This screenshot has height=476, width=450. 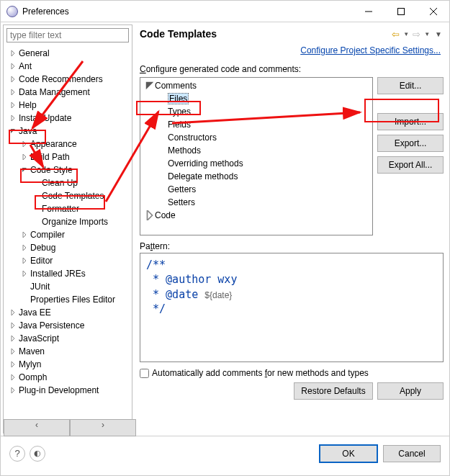 I want to click on ok-button: OK, so click(x=348, y=454).